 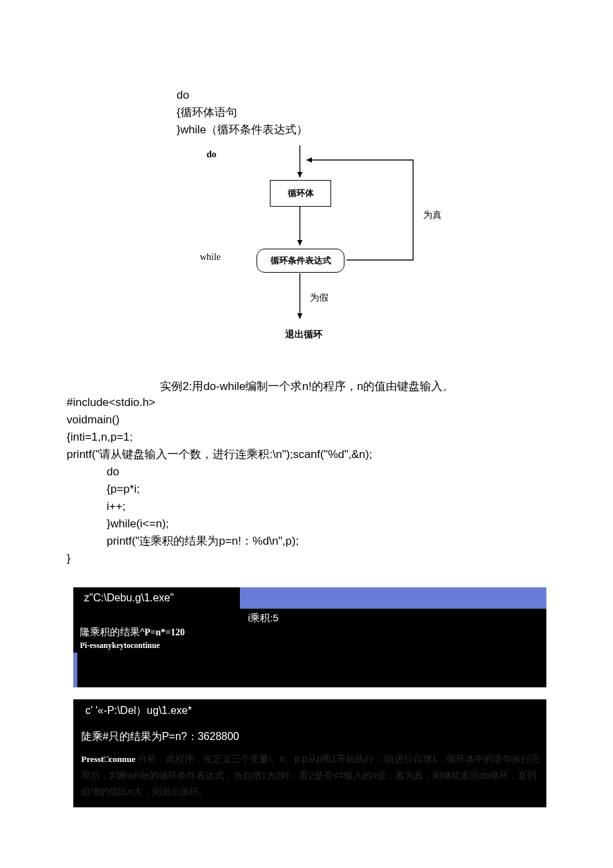 I want to click on console1-title: z"C:\Debu.g\1.exe", so click(x=157, y=598).